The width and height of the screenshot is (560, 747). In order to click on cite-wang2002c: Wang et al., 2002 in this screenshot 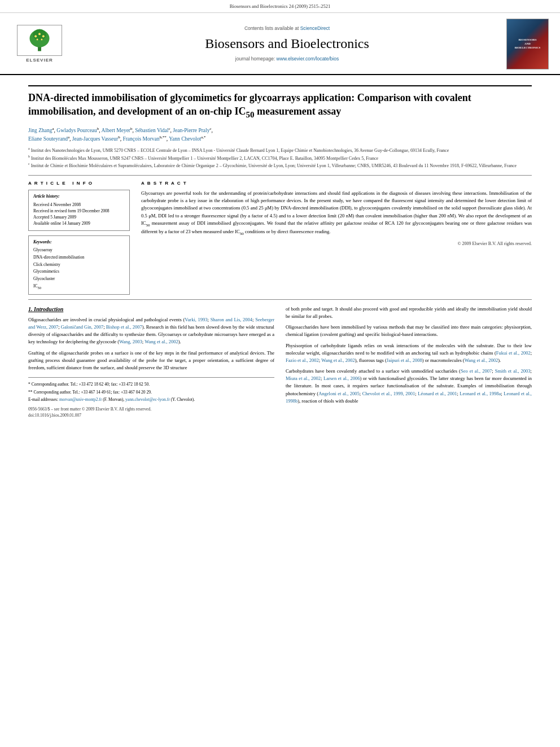, I will do `click(482, 360)`.